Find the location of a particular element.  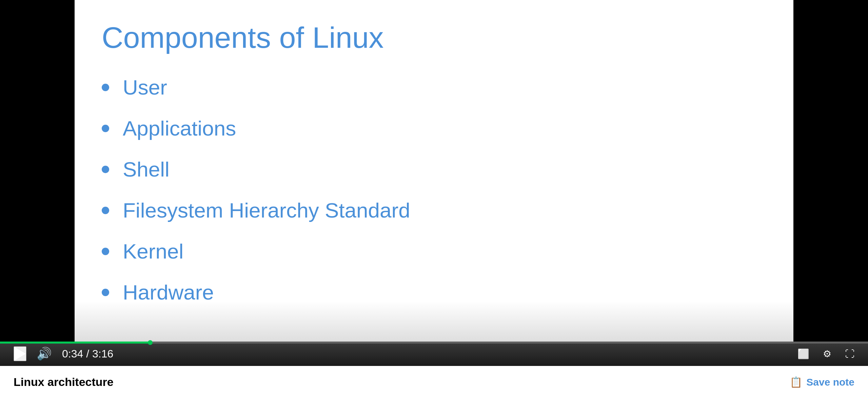

list-item: Applications is located at coordinates (434, 128).